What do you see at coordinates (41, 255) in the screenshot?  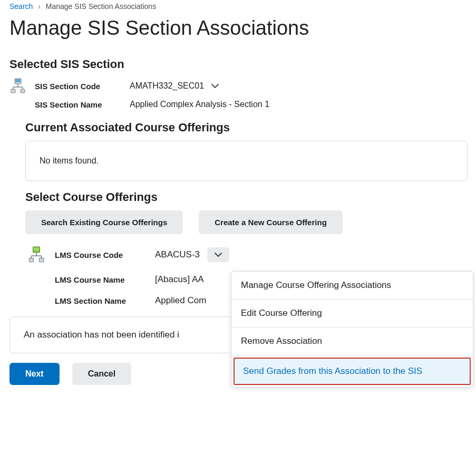 I see `course-org-icon` at bounding box center [41, 255].